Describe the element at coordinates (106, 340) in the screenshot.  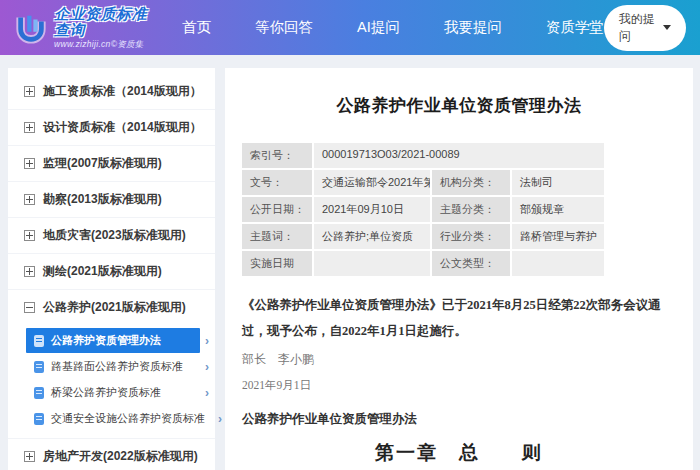
I see `subitem-label: 公路养护资质管理办法` at that location.